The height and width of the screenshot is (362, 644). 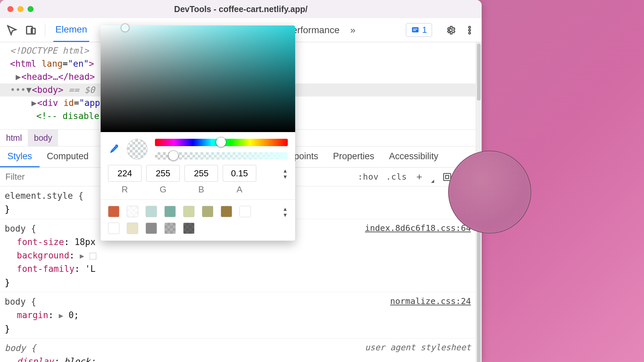 I want to click on breadcrumb-html: html, so click(x=14, y=138).